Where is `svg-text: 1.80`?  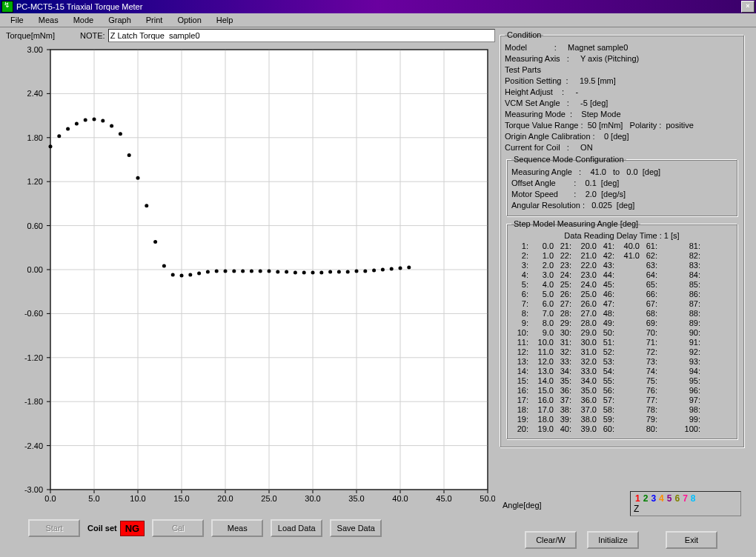
svg-text: 1.80 is located at coordinates (36, 138).